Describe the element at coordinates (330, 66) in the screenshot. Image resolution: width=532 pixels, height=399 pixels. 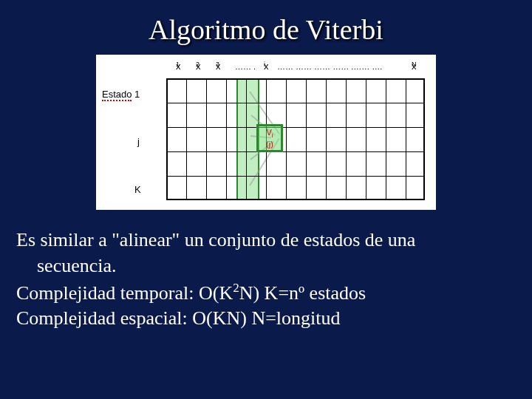
I see `seq-dots2: …… …… …… …… .…… ….` at that location.